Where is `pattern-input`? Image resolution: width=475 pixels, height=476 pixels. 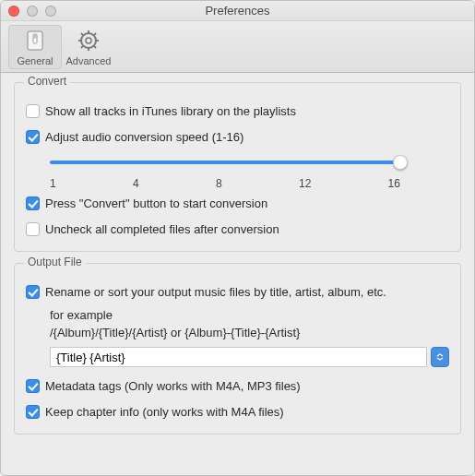
pattern-input is located at coordinates (238, 357).